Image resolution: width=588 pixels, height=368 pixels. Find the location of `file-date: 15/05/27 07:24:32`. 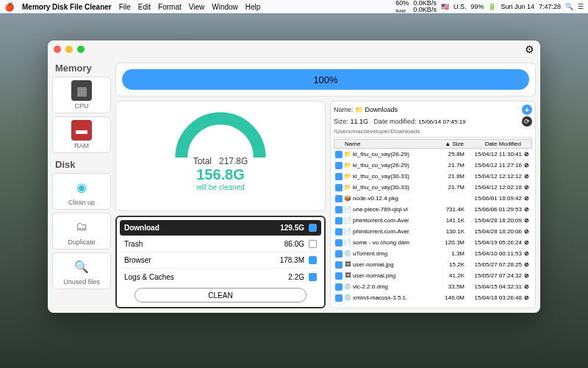

file-date: 15/05/27 07:24:32 is located at coordinates (493, 275).